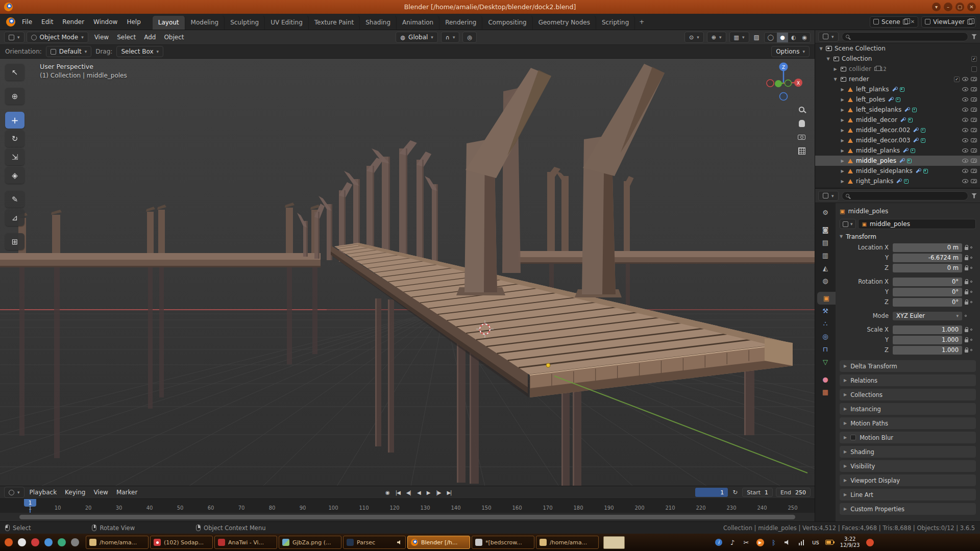 The width and height of the screenshot is (980, 551). What do you see at coordinates (15, 242) in the screenshot?
I see `tool-add-cube: ⊞` at bounding box center [15, 242].